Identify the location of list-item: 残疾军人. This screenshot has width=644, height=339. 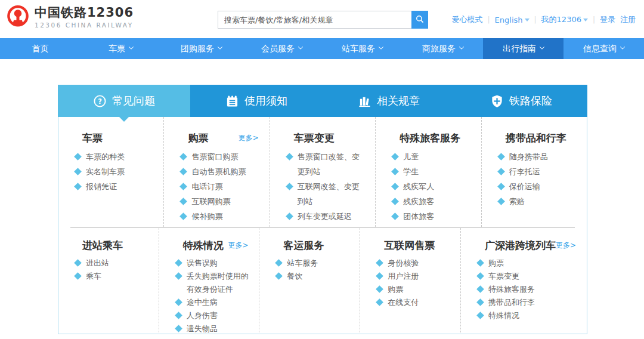
(432, 186).